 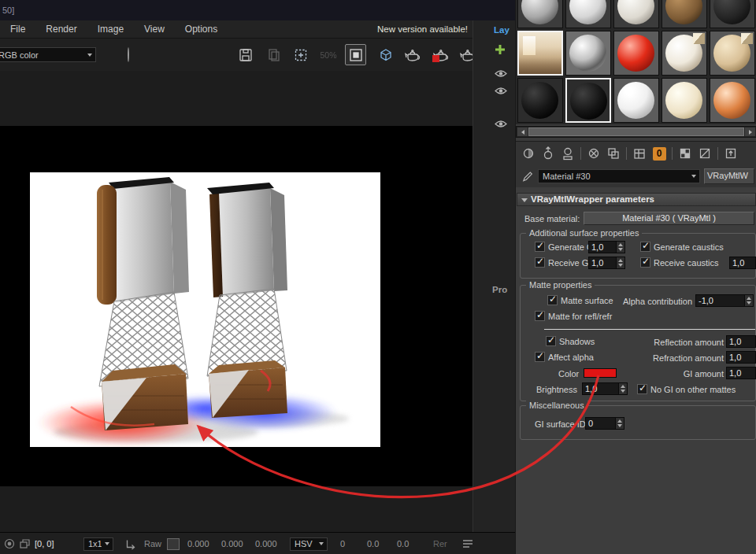 What do you see at coordinates (573, 316) in the screenshot?
I see `matte-refl-checkbox: Matte for refl/refr` at bounding box center [573, 316].